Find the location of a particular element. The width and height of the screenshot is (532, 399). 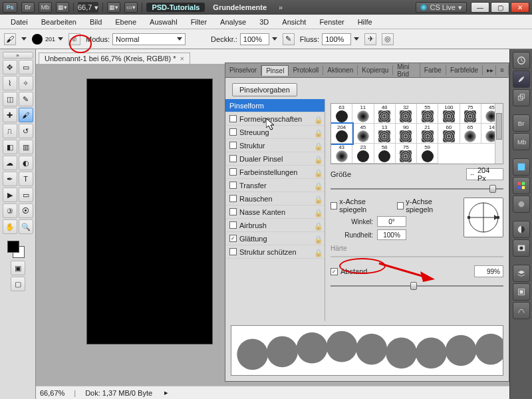

flow-input: 100% is located at coordinates (336, 39).